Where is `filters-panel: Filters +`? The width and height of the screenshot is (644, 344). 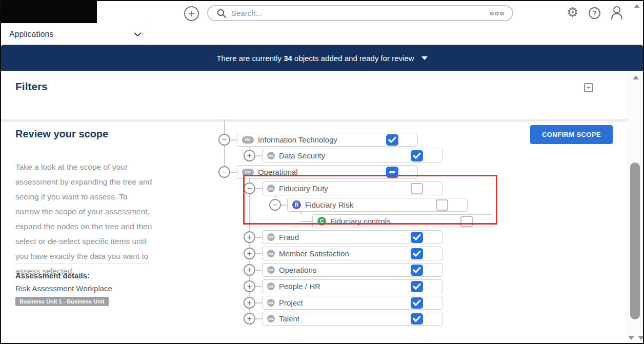
filters-panel: Filters + is located at coordinates (314, 95).